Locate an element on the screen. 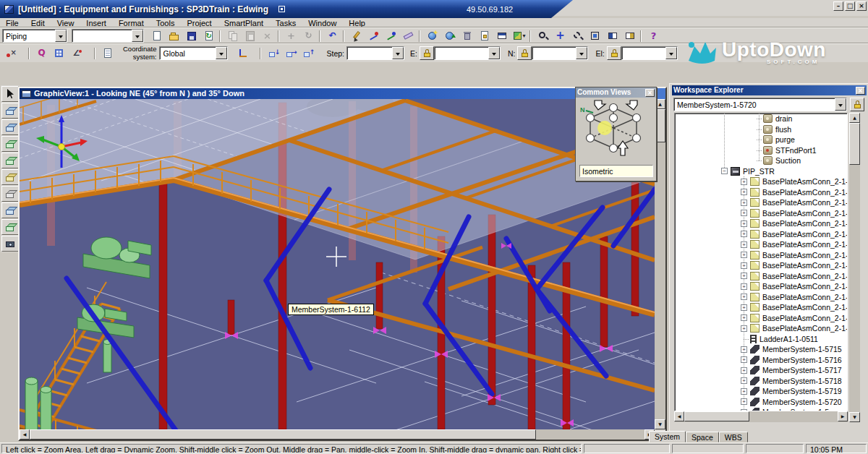 The image size is (868, 454). new-document-button is located at coordinates (156, 36).